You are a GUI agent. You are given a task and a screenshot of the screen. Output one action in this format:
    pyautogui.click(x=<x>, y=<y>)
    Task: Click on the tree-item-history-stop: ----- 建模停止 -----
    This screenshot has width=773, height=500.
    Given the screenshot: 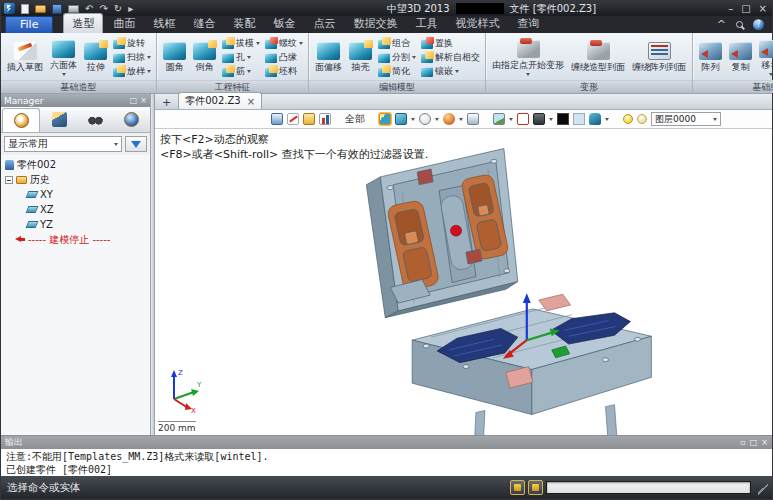 What is the action you would take?
    pyautogui.click(x=78, y=240)
    